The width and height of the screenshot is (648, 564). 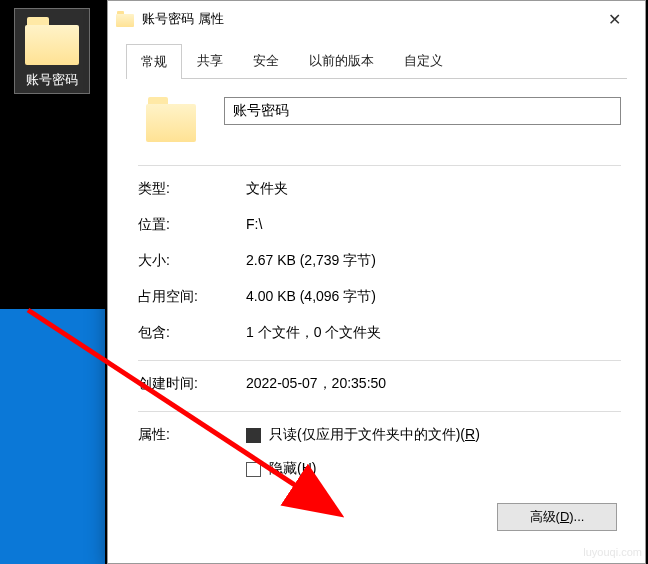 I want to click on type-value: 文件夹, so click(x=434, y=191).